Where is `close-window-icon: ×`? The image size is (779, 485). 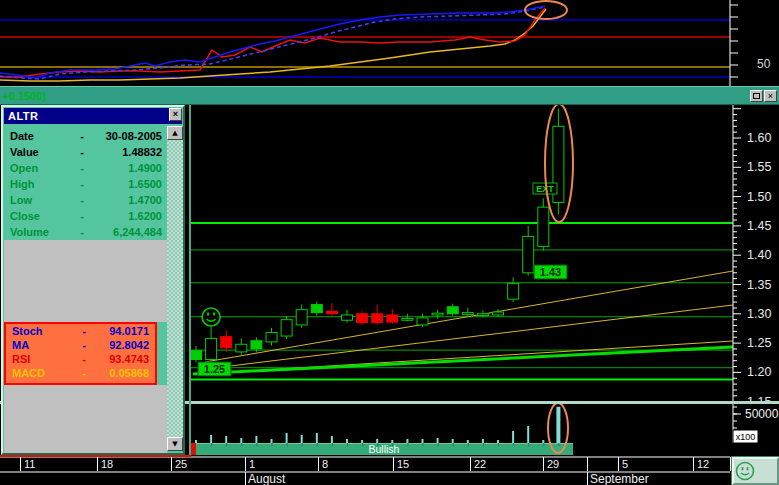
close-window-icon: × is located at coordinates (770, 96).